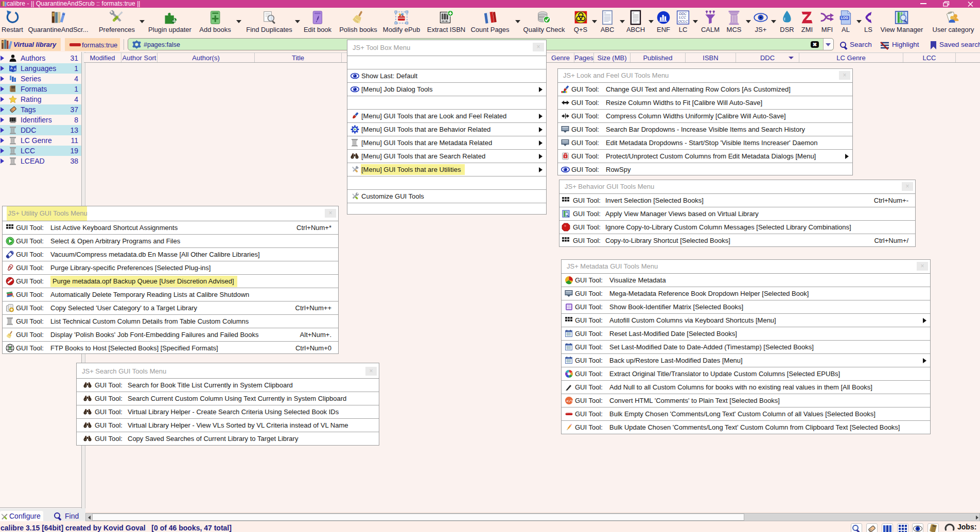 This screenshot has width=980, height=532. I want to click on svg-text: OCLC, so click(682, 22).